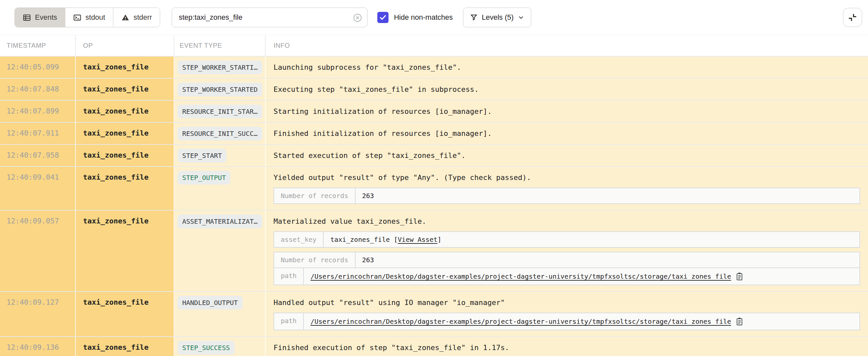 This screenshot has width=868, height=356. What do you see at coordinates (38, 188) in the screenshot?
I see `timestamp-cell: 12:40:09.041` at bounding box center [38, 188].